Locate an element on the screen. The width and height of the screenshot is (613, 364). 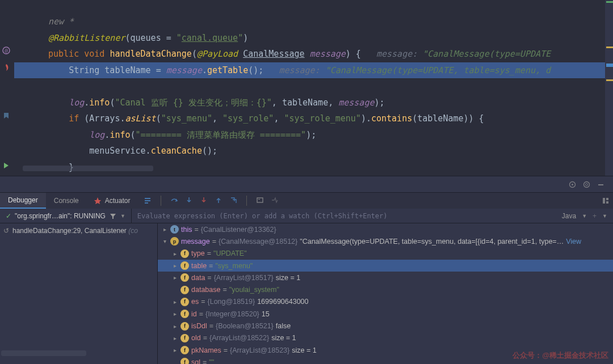
variable-row: ▸t this = {CanalListener@13362} is located at coordinates (385, 229).